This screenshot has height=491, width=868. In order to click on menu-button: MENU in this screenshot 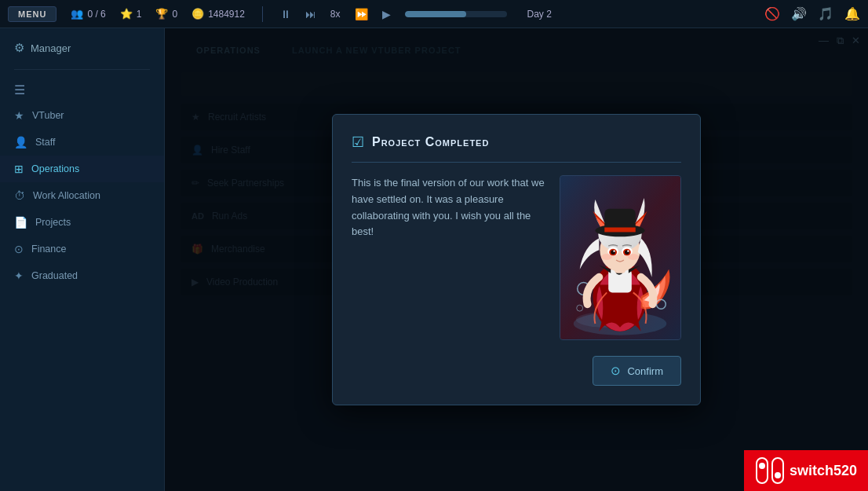, I will do `click(32, 14)`.